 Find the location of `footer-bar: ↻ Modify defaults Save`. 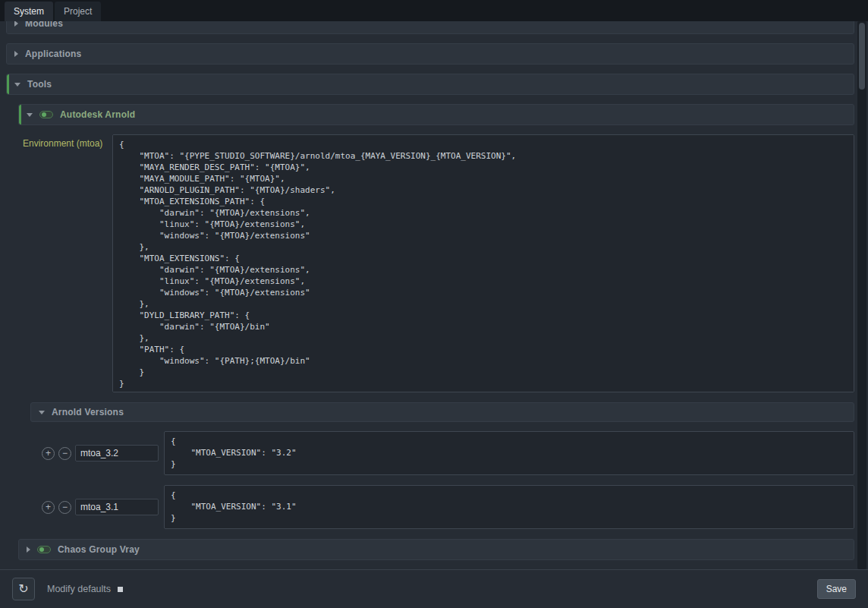

footer-bar: ↻ Modify defaults Save is located at coordinates (434, 589).